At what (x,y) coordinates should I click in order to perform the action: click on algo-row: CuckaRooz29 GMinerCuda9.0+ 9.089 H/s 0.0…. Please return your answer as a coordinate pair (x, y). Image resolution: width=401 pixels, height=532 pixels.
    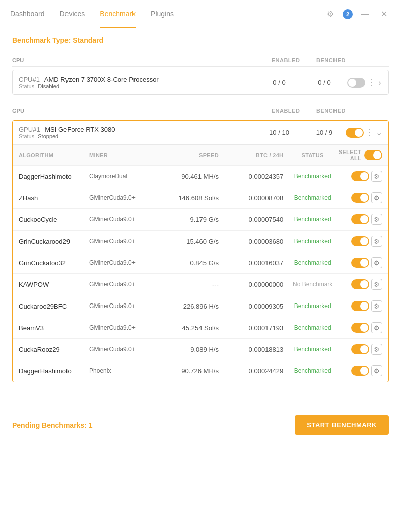
    Looking at the image, I should click on (201, 349).